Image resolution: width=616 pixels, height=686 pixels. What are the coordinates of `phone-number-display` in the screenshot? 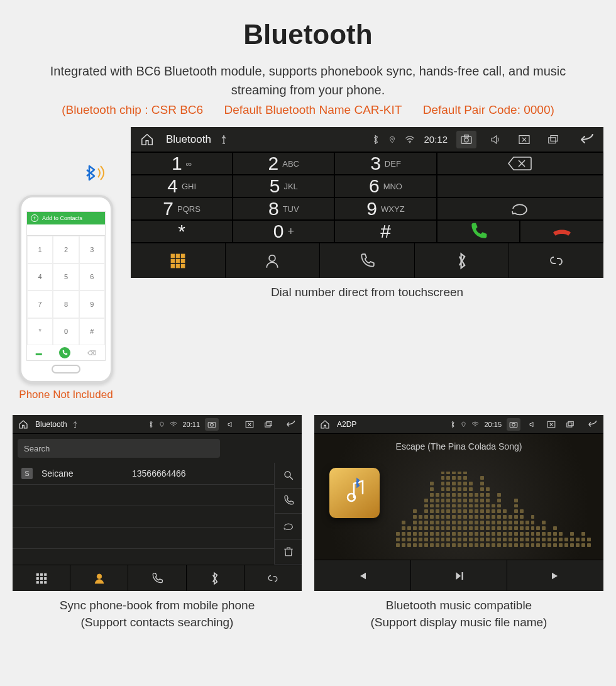 It's located at (66, 230).